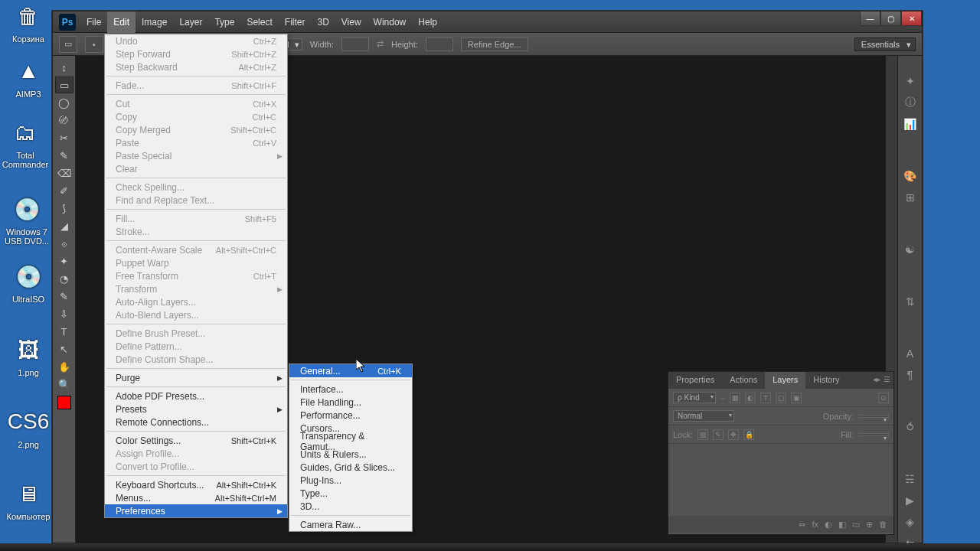  I want to click on panel-icon-12: ¶, so click(910, 375).